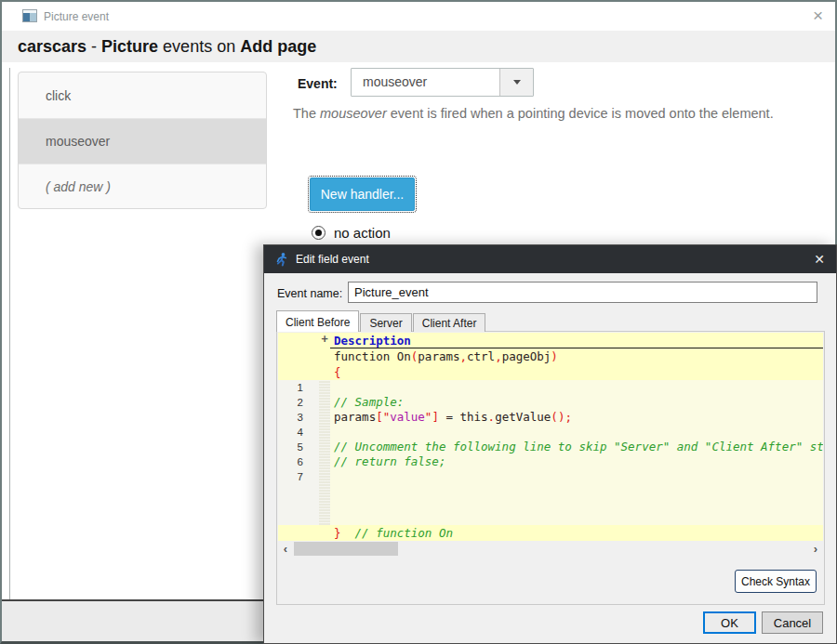 The height and width of the screenshot is (644, 837). What do you see at coordinates (142, 186) in the screenshot?
I see `event-list-item: ( add new )` at bounding box center [142, 186].